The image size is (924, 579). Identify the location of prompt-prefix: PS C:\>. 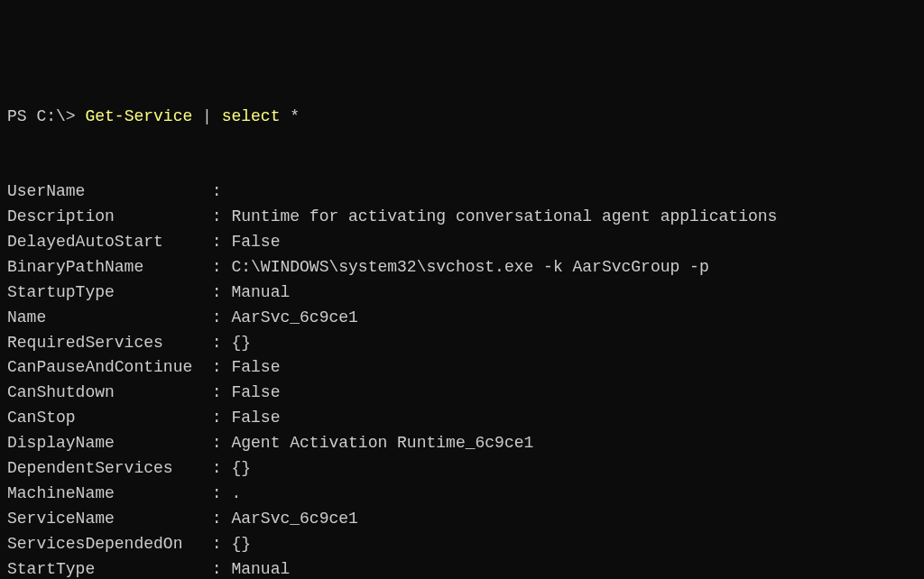
(46, 116).